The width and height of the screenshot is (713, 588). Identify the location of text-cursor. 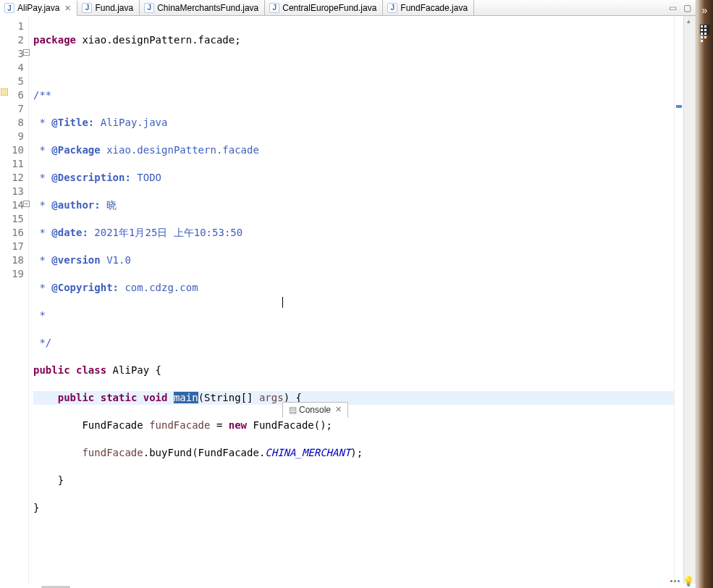
(282, 303).